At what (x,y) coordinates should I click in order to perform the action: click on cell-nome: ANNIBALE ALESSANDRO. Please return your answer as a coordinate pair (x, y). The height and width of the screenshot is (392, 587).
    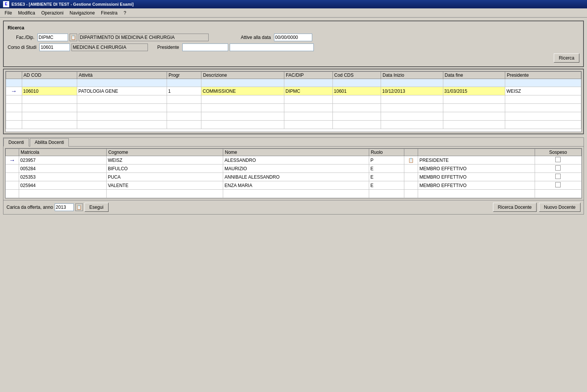
    Looking at the image, I should click on (296, 177).